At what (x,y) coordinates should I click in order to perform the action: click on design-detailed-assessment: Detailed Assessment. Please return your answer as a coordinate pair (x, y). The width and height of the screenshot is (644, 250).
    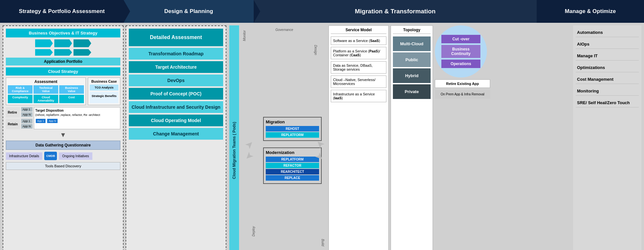
    Looking at the image, I should click on (176, 37).